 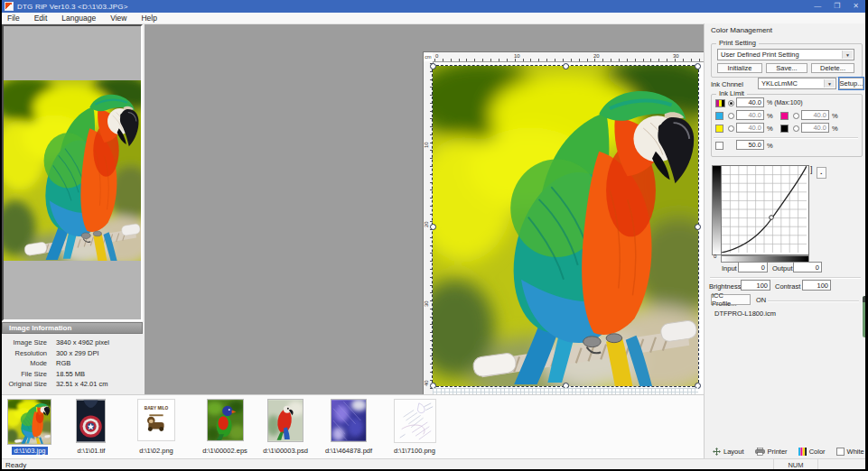 What do you see at coordinates (817, 6) in the screenshot?
I see `minimize-button: —` at bounding box center [817, 6].